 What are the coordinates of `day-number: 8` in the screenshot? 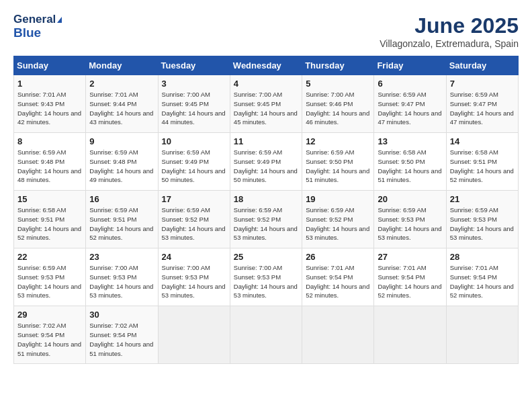 It's located at (50, 141).